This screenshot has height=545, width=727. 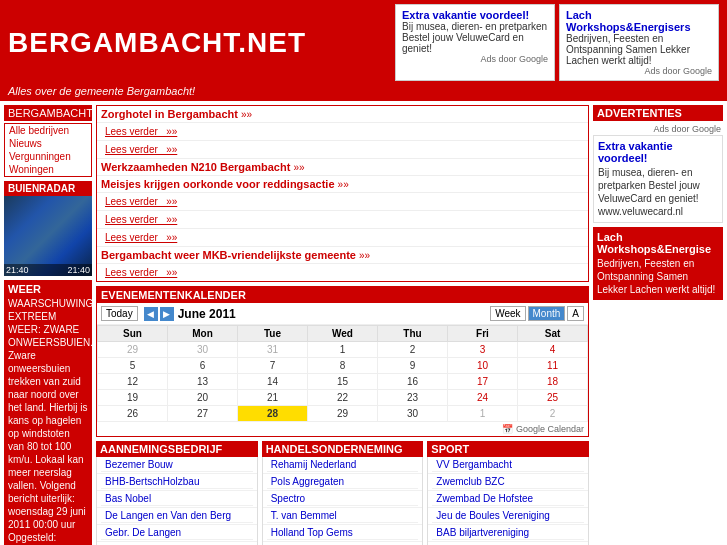 I want to click on right-ad-box-2: Lach Workshops&Energise Bedrijven, Feest…, so click(x=658, y=264).